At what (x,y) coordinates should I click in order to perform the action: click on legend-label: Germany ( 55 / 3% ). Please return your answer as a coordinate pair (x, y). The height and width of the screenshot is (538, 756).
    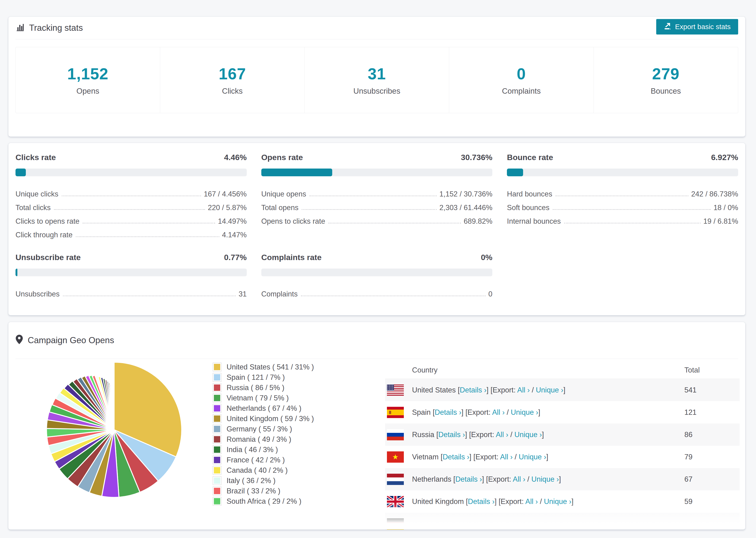
    Looking at the image, I should click on (259, 429).